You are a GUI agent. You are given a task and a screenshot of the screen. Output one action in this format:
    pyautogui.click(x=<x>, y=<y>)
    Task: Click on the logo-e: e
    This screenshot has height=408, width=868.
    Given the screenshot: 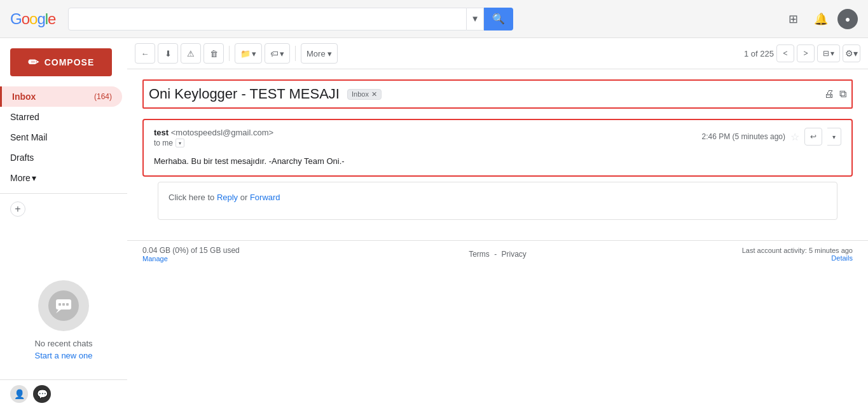 What is the action you would take?
    pyautogui.click(x=52, y=19)
    